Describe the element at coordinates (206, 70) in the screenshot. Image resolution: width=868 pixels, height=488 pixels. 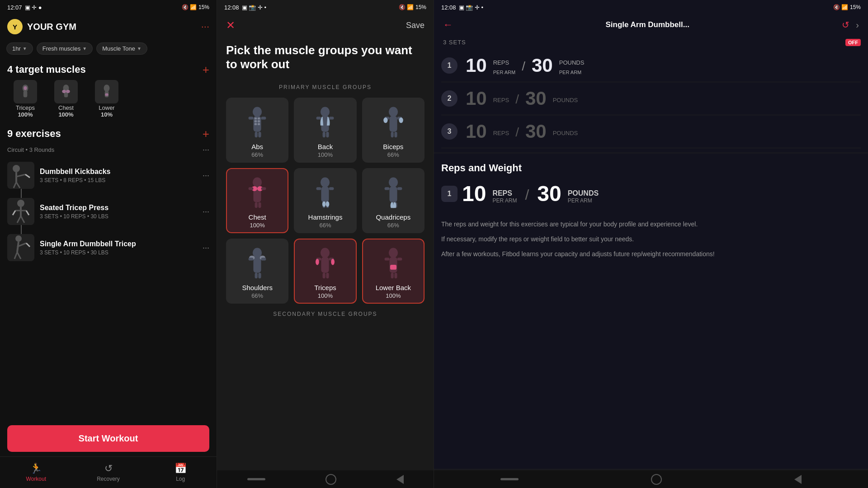
I see `add-muscle-button: +` at that location.